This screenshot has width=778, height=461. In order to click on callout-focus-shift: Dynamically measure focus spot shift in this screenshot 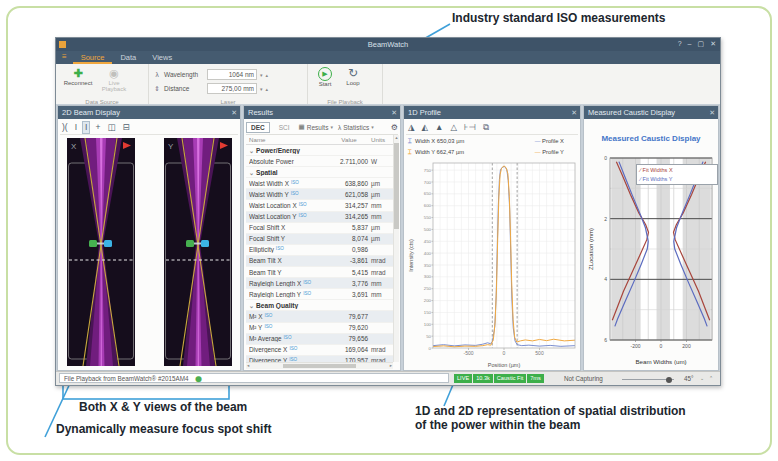, I will do `click(164, 430)`.